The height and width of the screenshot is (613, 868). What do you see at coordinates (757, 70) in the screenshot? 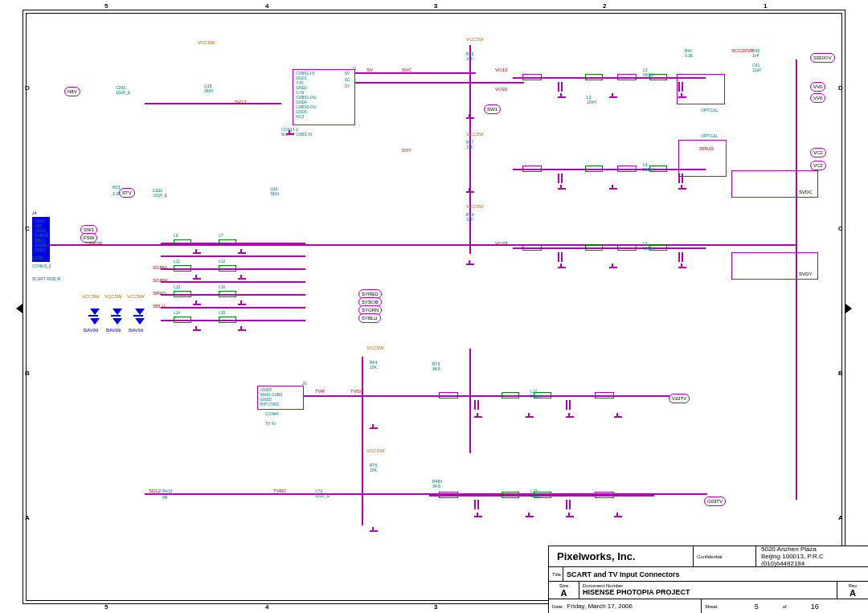
I see `c41v: 12pF` at bounding box center [757, 70].